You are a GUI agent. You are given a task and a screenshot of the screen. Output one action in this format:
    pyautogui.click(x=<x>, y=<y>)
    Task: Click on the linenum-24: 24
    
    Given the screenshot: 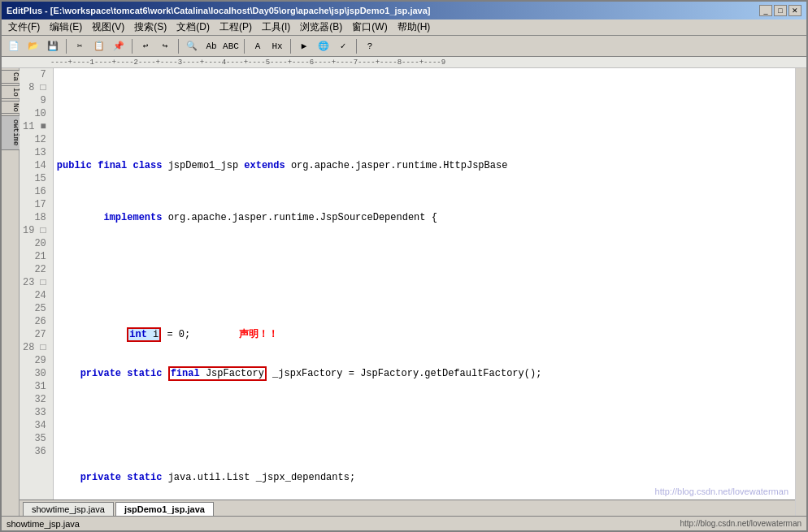 What is the action you would take?
    pyautogui.click(x=36, y=296)
    